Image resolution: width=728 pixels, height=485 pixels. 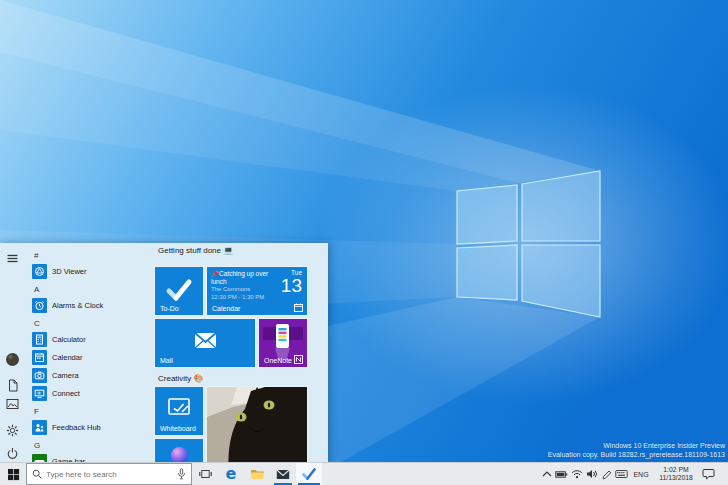 I want to click on pen-icon, so click(x=606, y=474).